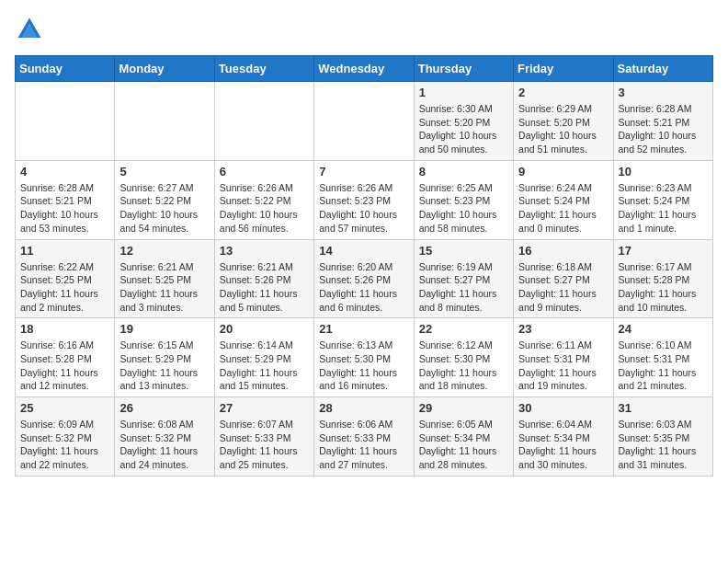 This screenshot has width=728, height=563. Describe the element at coordinates (364, 200) in the screenshot. I see `calendar-cell: 7Sunrise: 6:26 AMSunset: 5:23 PMDaylight…` at that location.